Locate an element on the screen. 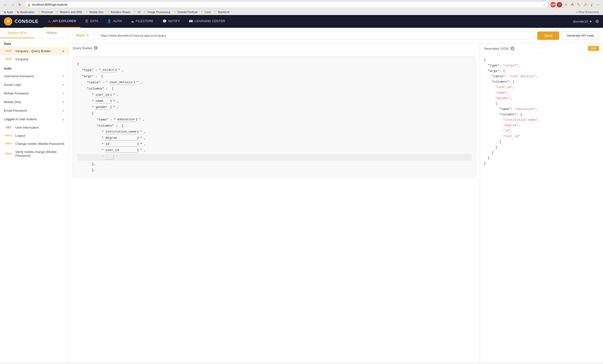 The height and width of the screenshot is (364, 603). sidebar-item-label-change-mobile: Change mobile (Mobile-Password) is located at coordinates (40, 144).